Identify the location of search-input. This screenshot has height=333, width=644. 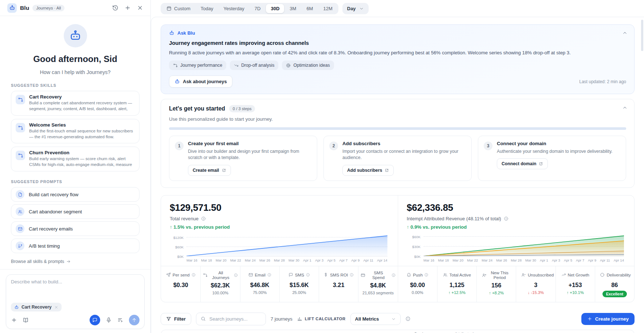
(235, 319).